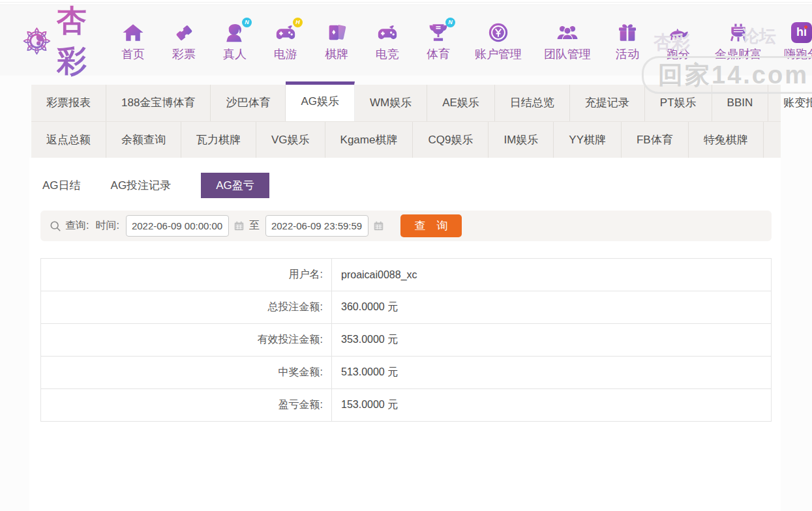 The image size is (812, 511). Describe the element at coordinates (219, 139) in the screenshot. I see `tab-wali-qipai: 瓦力棋牌` at that location.